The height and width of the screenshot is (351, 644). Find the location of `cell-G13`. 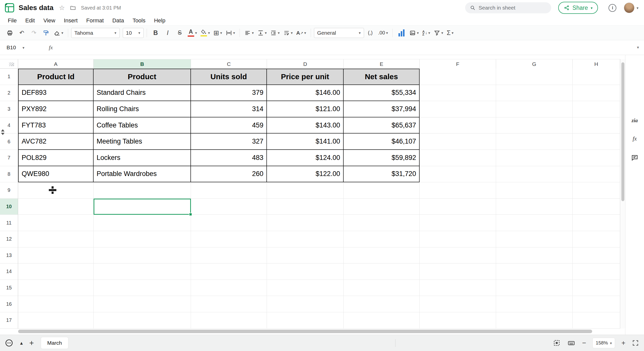

cell-G13 is located at coordinates (534, 255).